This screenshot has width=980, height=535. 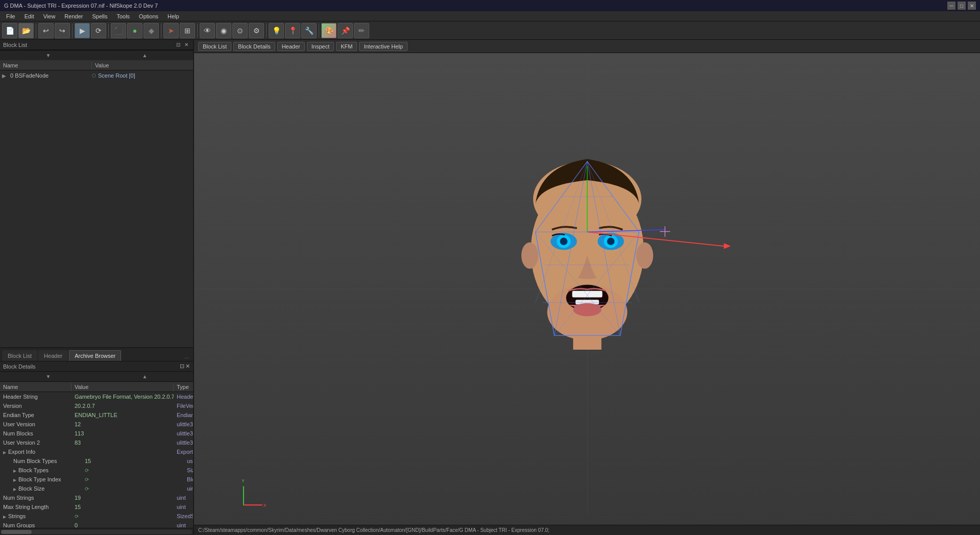 I want to click on toolbar-arrow: ➤, so click(x=171, y=31).